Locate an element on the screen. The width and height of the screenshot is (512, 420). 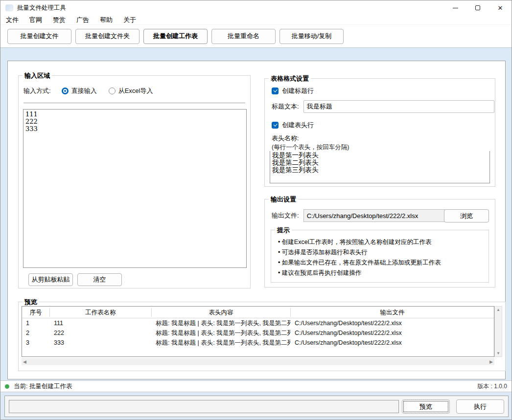
tab-button: 批量移动/复制 is located at coordinates (311, 36).